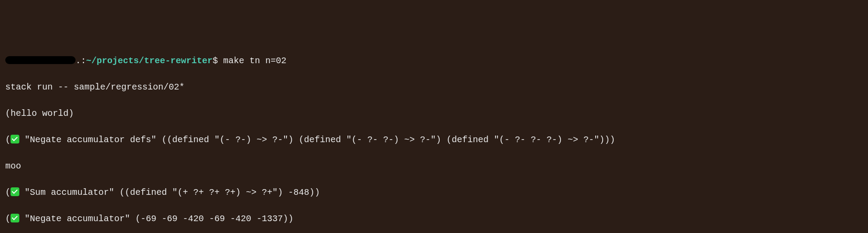  What do you see at coordinates (156, 219) in the screenshot?
I see `result-text: "Negate accumulator" (-69 -69 -420 -69 -…` at bounding box center [156, 219].